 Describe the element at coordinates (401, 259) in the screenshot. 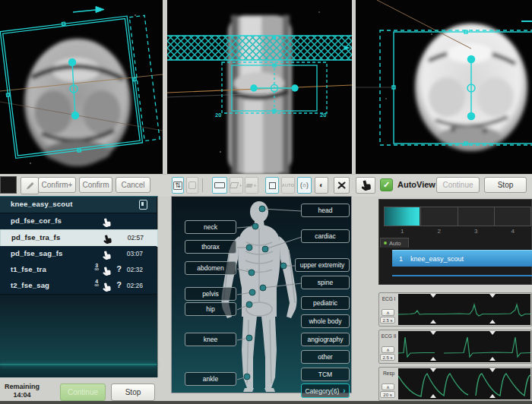

I see `queue-item-index: 1` at that location.